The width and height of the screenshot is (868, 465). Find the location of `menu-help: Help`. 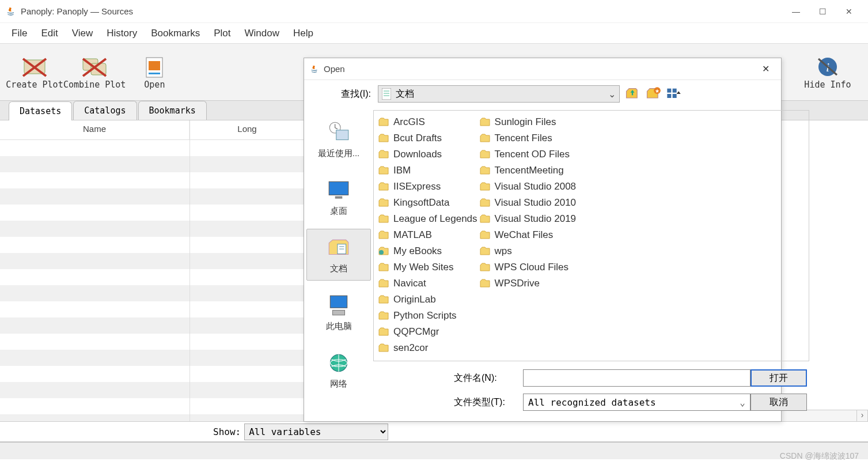

menu-help: Help is located at coordinates (303, 33).